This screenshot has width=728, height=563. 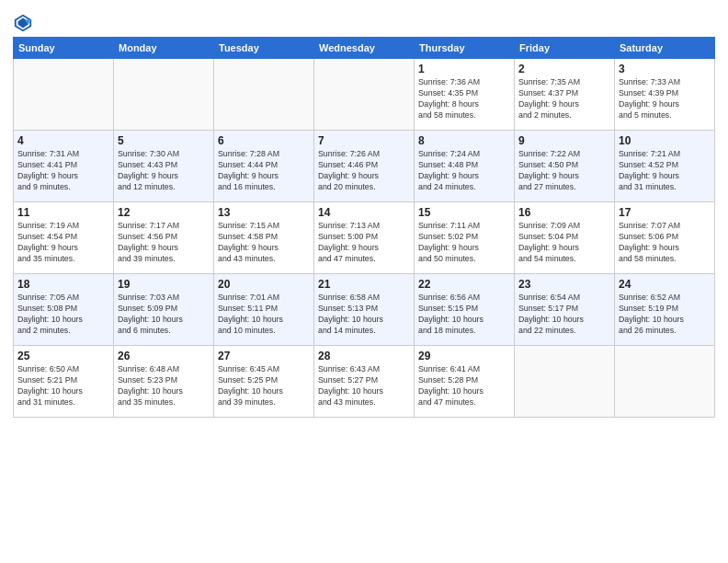 I want to click on calendar-cell: 26Sunrise: 6:48 AM Sunset: 5:23 PM Dayli…, so click(x=164, y=382).